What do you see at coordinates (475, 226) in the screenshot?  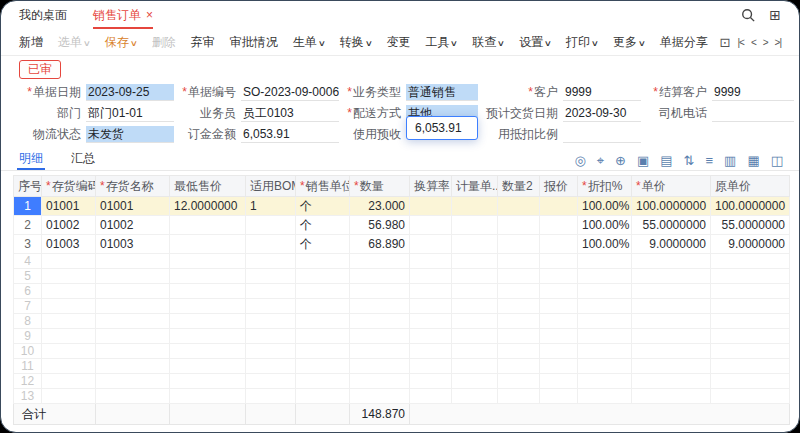 I see `cell-measure-unit` at bounding box center [475, 226].